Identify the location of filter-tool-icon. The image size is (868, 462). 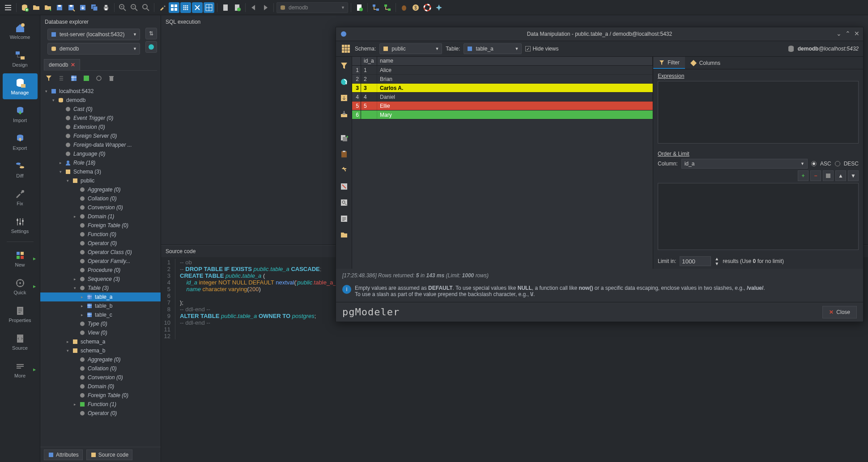
(344, 66).